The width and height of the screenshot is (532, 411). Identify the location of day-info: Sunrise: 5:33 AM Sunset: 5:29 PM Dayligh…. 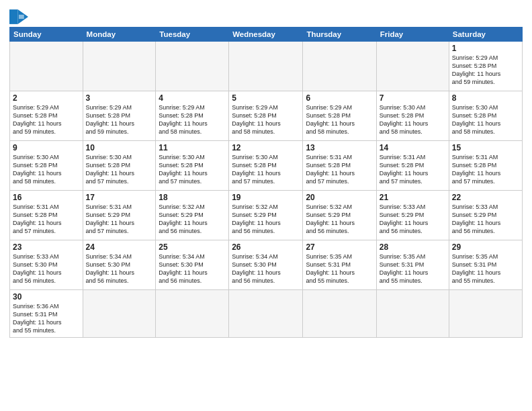
(412, 219).